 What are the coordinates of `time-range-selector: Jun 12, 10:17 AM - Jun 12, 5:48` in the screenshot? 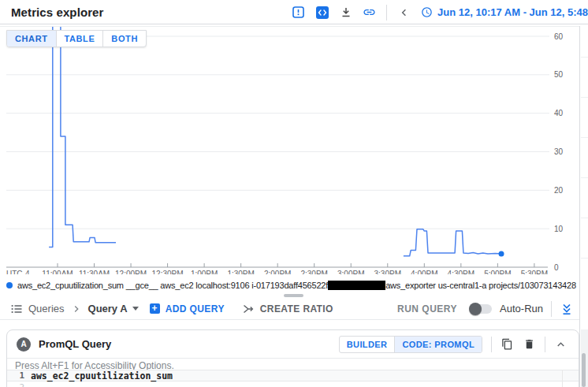 It's located at (504, 13).